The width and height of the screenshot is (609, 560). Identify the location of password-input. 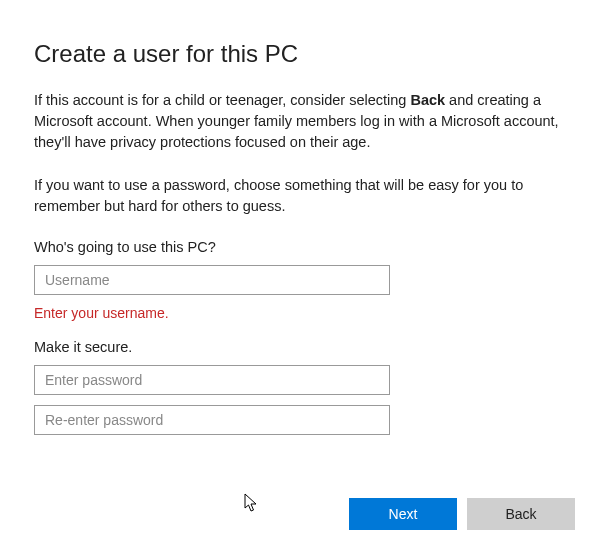
(212, 380).